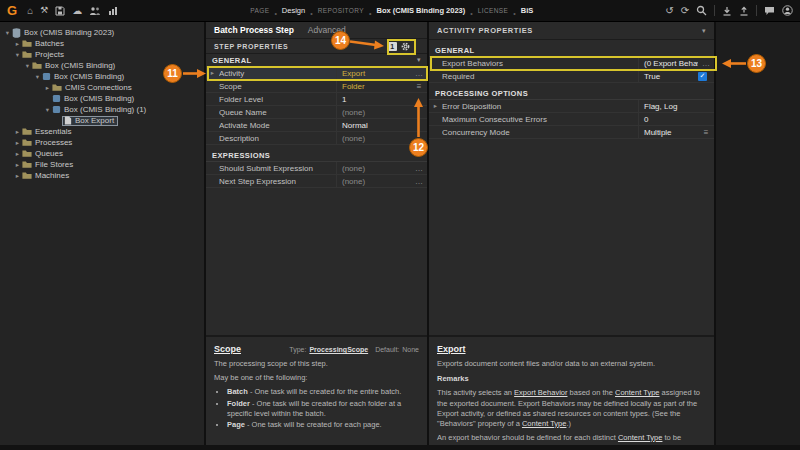 This screenshot has width=800, height=450. What do you see at coordinates (668, 76) in the screenshot?
I see `property-value: True` at bounding box center [668, 76].